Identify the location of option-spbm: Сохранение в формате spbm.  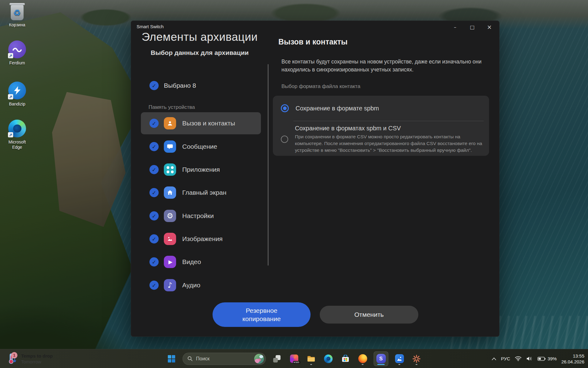
(381, 108).